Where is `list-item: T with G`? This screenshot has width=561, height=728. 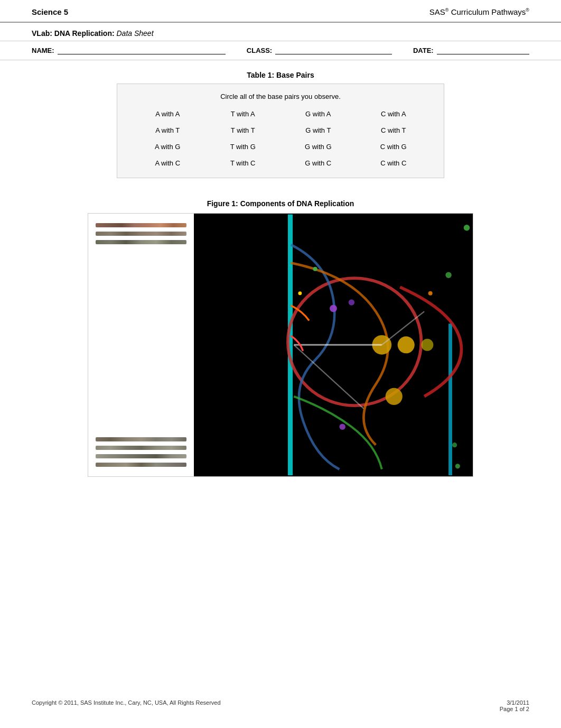 list-item: T with G is located at coordinates (243, 147).